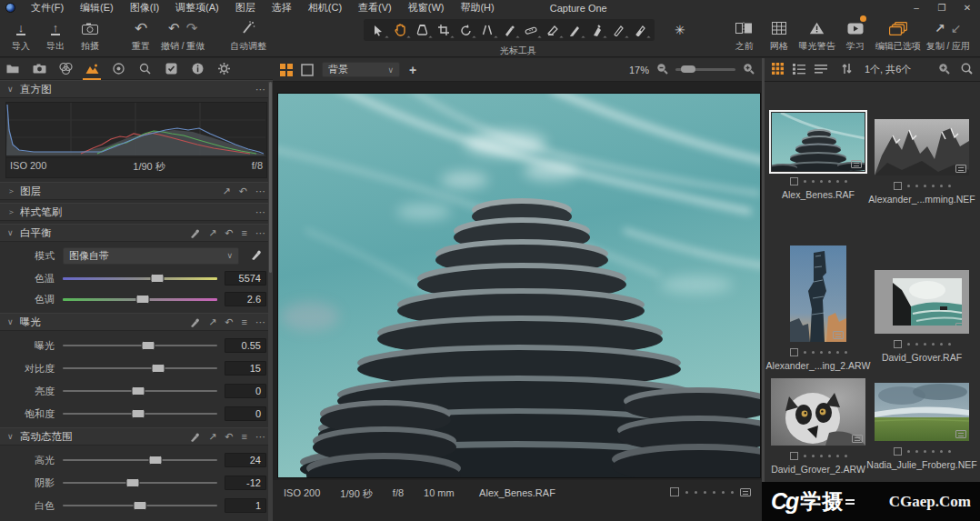  What do you see at coordinates (282, 7) in the screenshot?
I see `menu-select: 选择` at bounding box center [282, 7].